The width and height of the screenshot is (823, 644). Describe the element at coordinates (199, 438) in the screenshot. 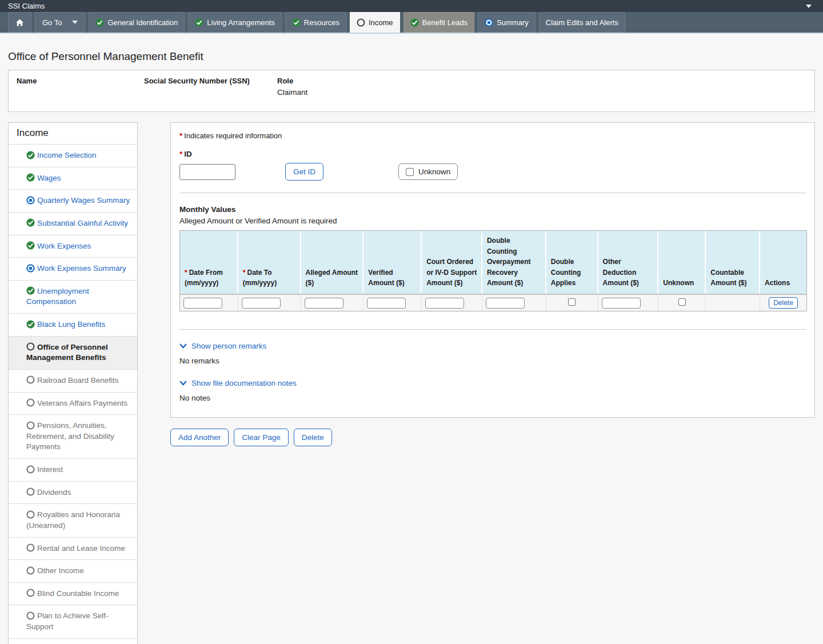

I see `add-another-button: Add Another` at that location.